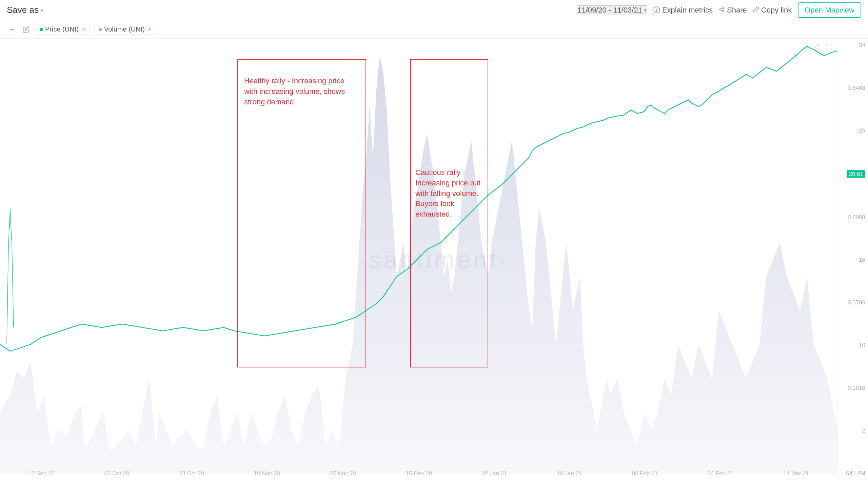 The width and height of the screenshot is (868, 481). What do you see at coordinates (434, 29) in the screenshot?
I see `toolbar: Price (UNI) ✕ Volume (UNI) ✕` at bounding box center [434, 29].